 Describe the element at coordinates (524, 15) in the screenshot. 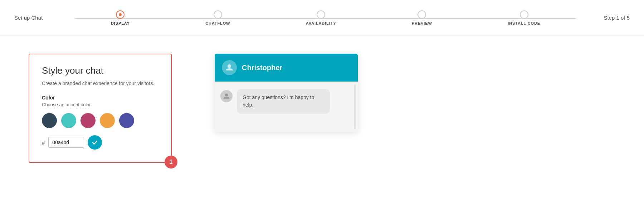

I see `step-circle-install` at that location.